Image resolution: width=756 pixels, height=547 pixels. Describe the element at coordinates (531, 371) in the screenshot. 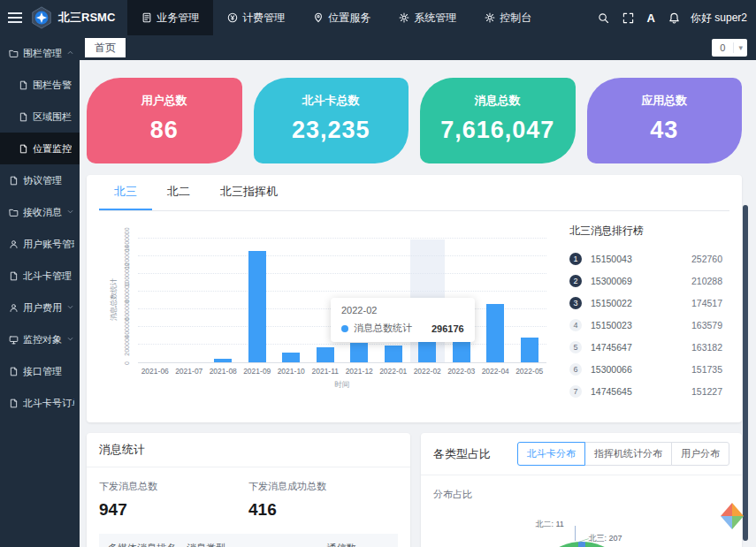

I see `x-axis-tick-label: 2022-05` at that location.